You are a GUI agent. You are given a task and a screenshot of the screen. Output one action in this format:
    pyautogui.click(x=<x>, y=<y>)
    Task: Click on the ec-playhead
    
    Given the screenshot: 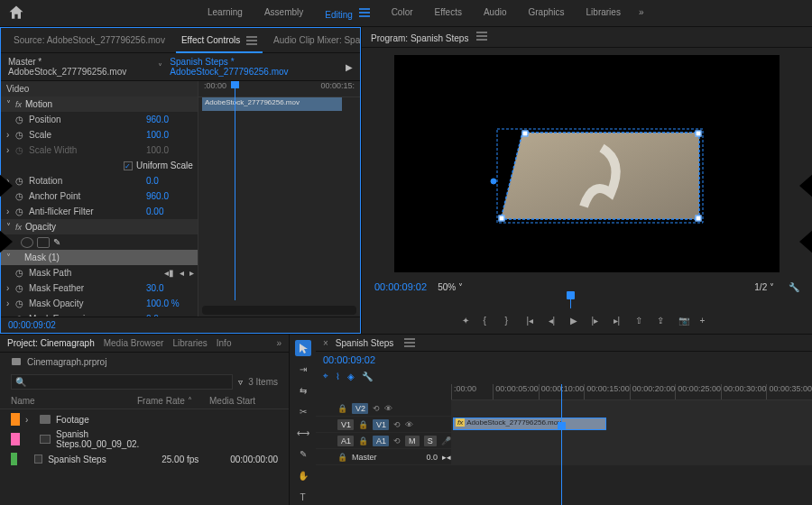 What is the action you would take?
    pyautogui.click(x=235, y=191)
    